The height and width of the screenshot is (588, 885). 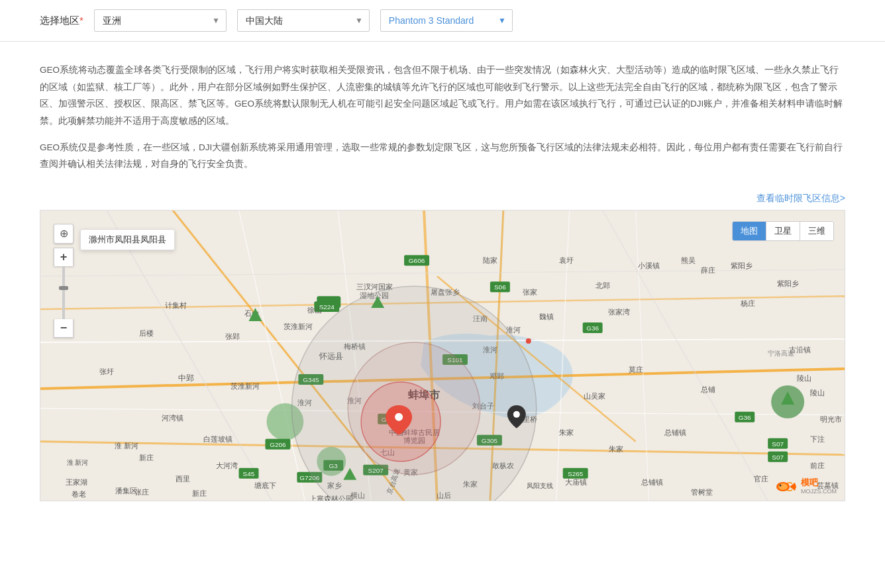 I want to click on svg-text: 张家, so click(x=530, y=292).